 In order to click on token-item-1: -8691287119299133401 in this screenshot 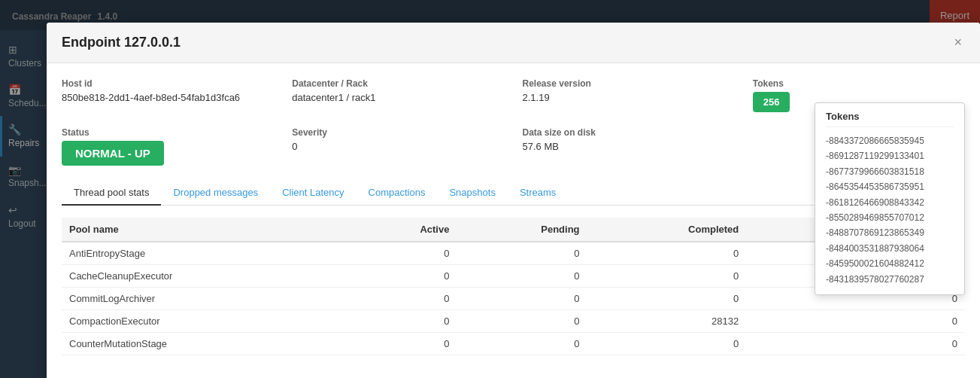, I will do `click(890, 156)`.